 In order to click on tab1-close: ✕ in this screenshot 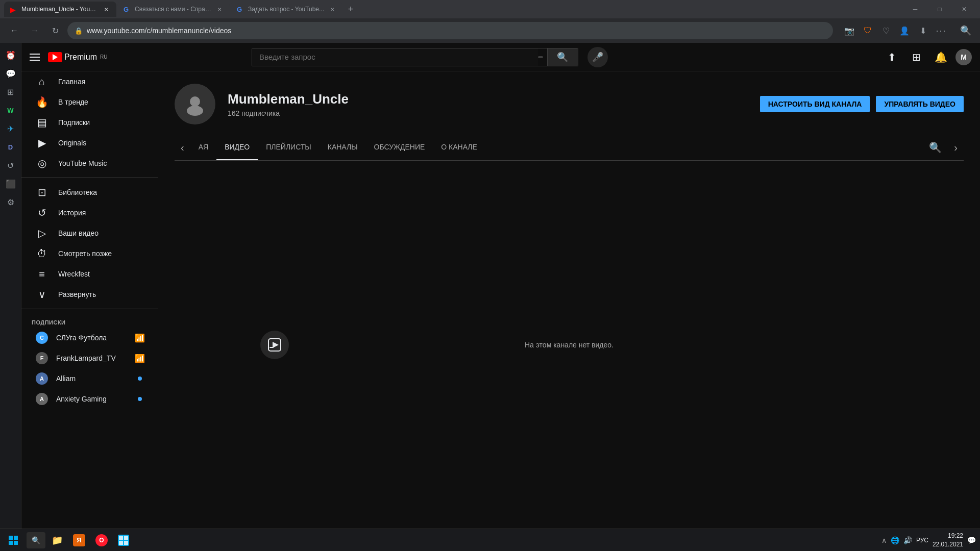, I will do `click(106, 9)`.